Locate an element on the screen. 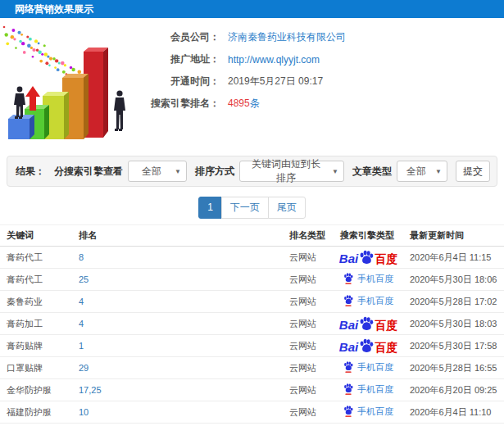 The width and height of the screenshot is (504, 426). updated-cell: 2020年6月4日 11:15 is located at coordinates (454, 257).